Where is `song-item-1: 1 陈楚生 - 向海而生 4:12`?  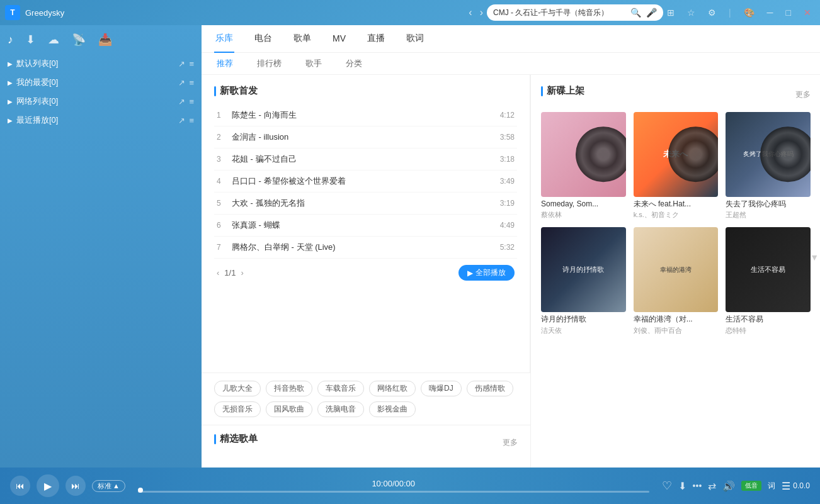
song-item-1: 1 陈楚生 - 向海而生 4:12 is located at coordinates (365, 116).